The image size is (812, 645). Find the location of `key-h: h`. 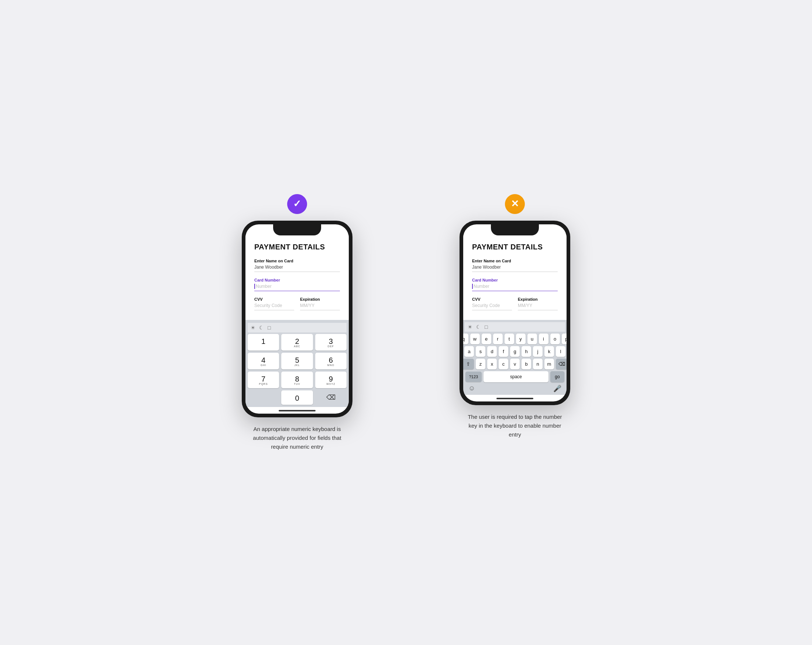

key-h: h is located at coordinates (527, 352).